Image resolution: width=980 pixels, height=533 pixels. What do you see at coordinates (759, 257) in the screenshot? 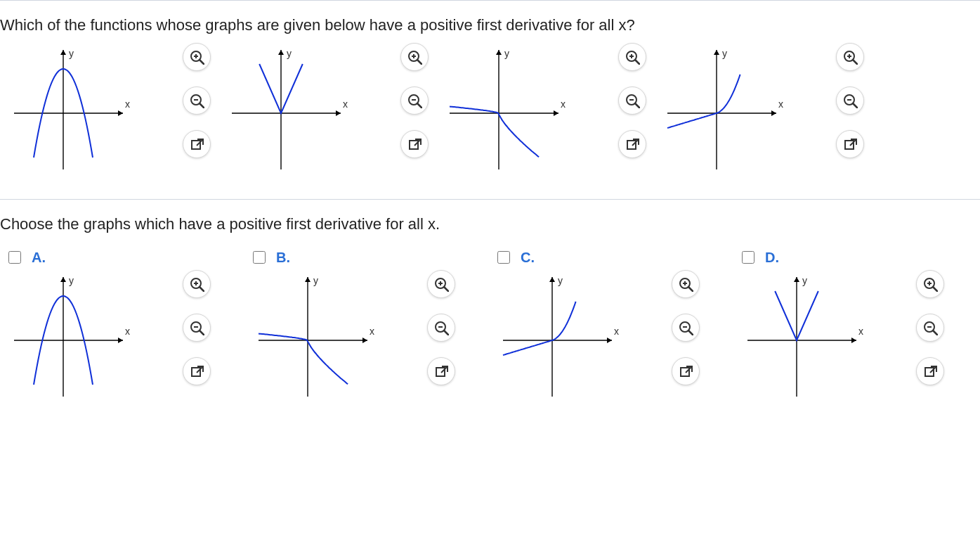
I see `answer-header: D.` at bounding box center [759, 257].